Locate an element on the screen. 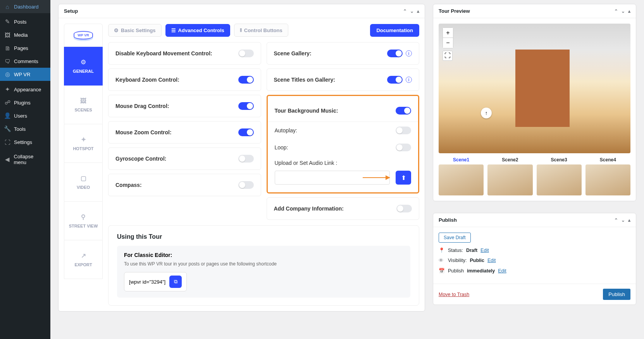  scene-thumb-3: Scene3 is located at coordinates (559, 176).